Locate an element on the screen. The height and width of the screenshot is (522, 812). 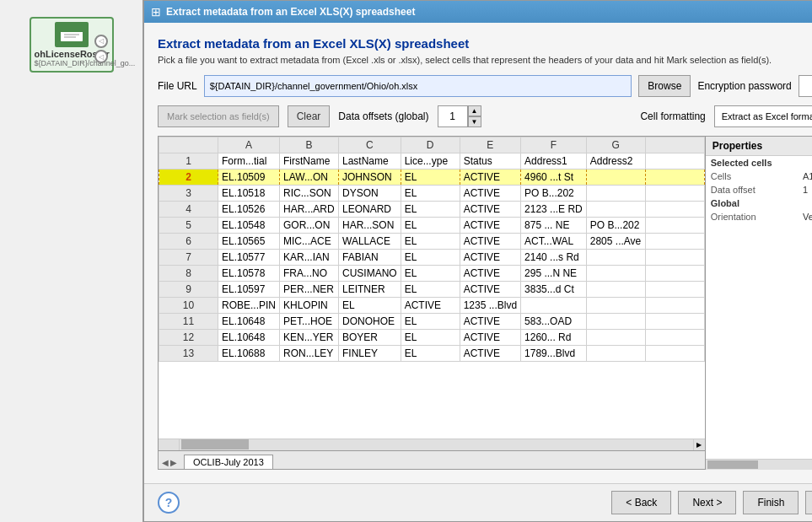
finish-button: Finish is located at coordinates (771, 503).